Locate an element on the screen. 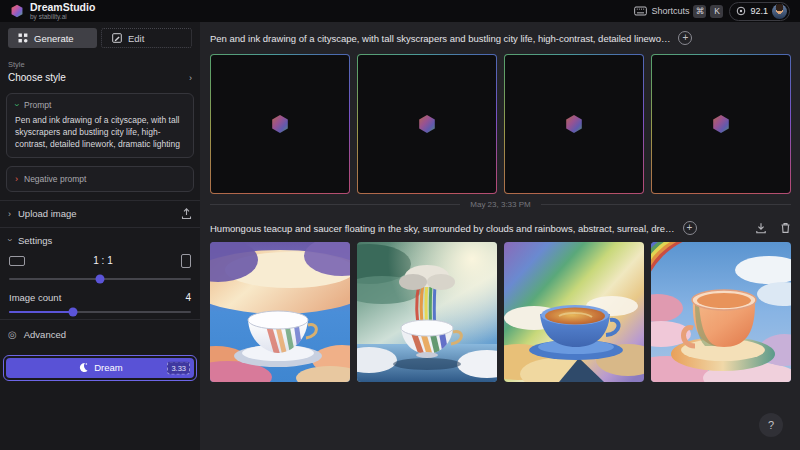 This screenshot has height=450, width=800. help-button: ? is located at coordinates (771, 425).